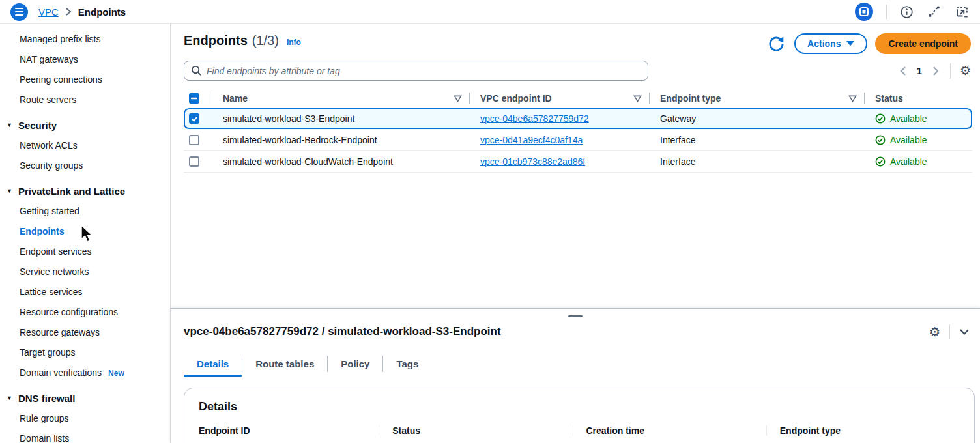 Image resolution: width=980 pixels, height=443 pixels. I want to click on breadcrumb-vpc-link: VPC, so click(48, 12).